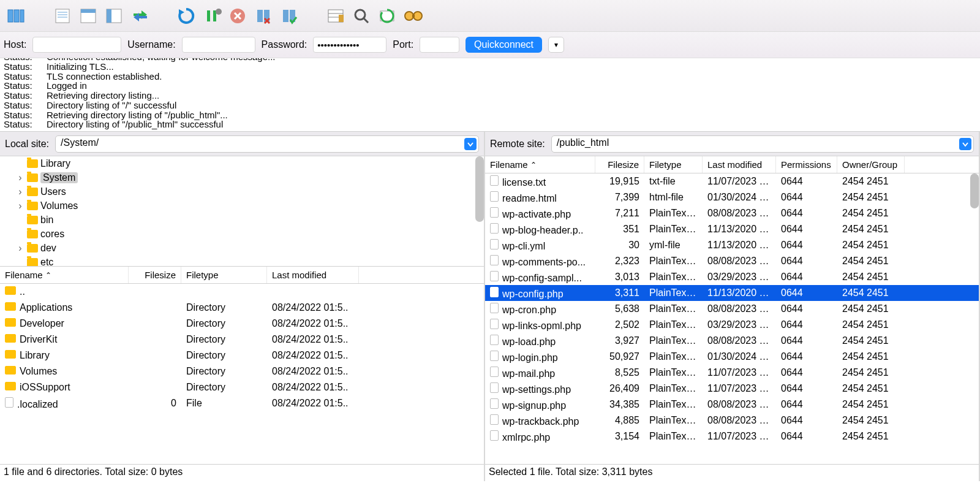 The image size is (980, 483). What do you see at coordinates (732, 181) in the screenshot?
I see `list-item: license.txt19,915txt-file11/07/2023 1...…` at bounding box center [732, 181].